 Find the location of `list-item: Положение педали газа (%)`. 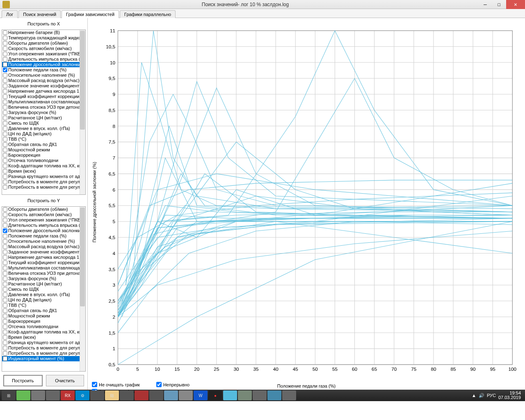

list-item: Положение педали газа (%) is located at coordinates (43, 70).